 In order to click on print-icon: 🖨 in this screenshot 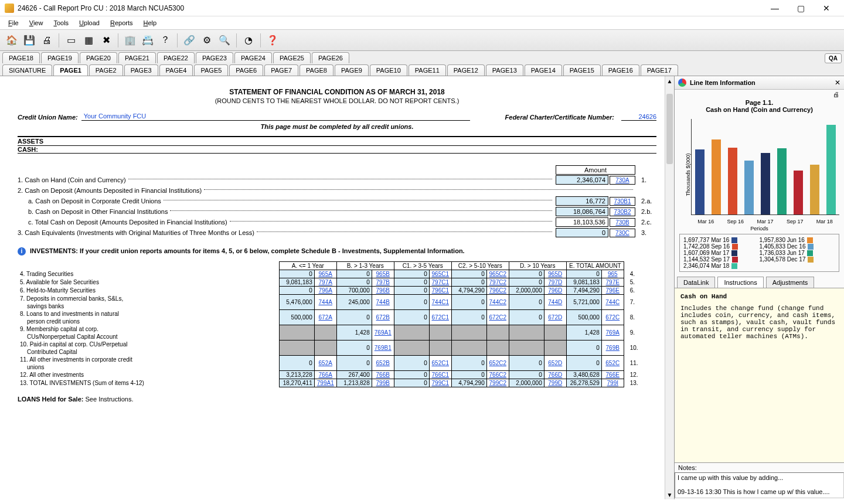, I will do `click(836, 94)`.